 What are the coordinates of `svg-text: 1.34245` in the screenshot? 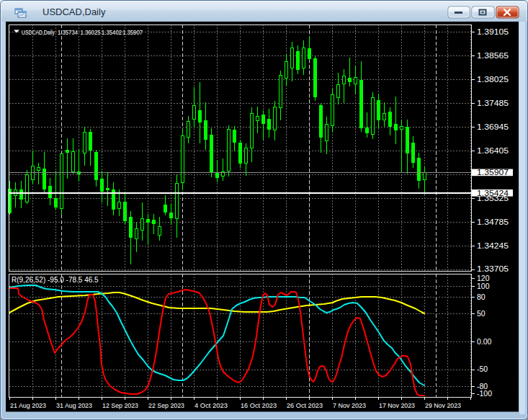 It's located at (493, 246).